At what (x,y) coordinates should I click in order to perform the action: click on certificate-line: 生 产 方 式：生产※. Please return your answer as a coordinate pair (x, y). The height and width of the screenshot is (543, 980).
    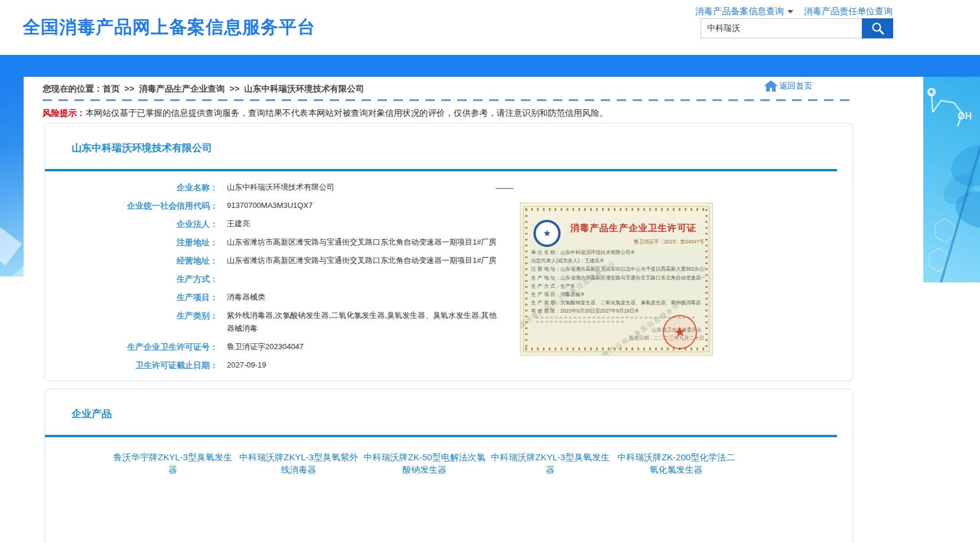
    Looking at the image, I should click on (618, 286).